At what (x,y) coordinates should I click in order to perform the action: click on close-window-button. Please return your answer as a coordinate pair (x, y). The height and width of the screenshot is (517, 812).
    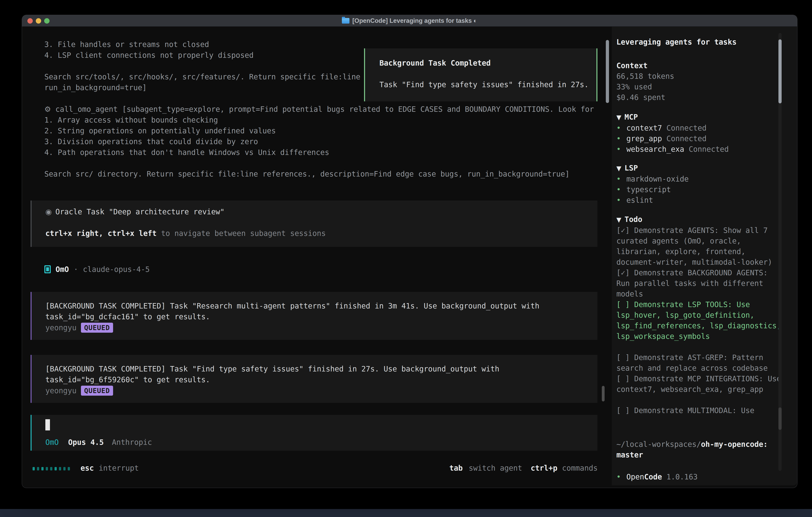
    Looking at the image, I should click on (30, 21).